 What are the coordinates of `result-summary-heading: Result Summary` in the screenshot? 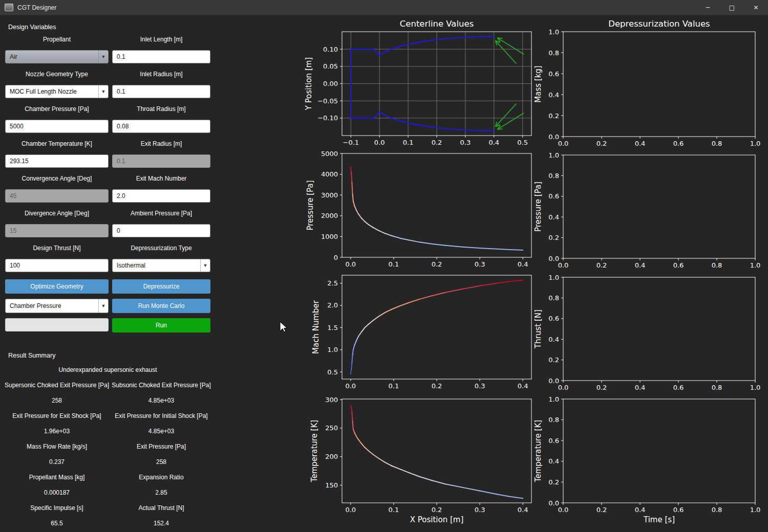 It's located at (113, 356).